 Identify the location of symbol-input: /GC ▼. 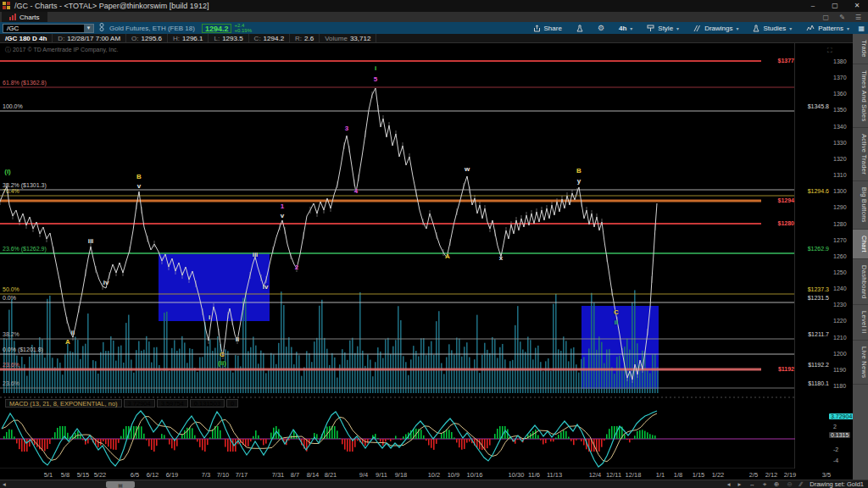
(48, 29).